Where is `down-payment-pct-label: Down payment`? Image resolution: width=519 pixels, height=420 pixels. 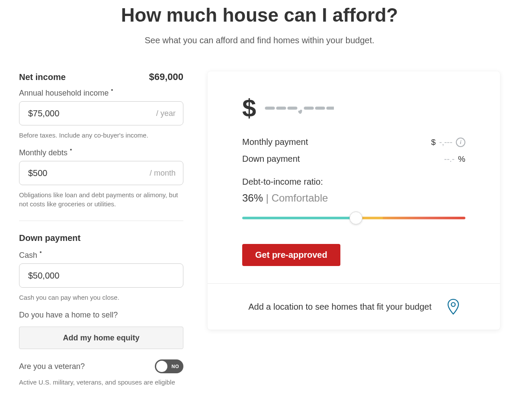 down-payment-pct-label: Down payment is located at coordinates (271, 159).